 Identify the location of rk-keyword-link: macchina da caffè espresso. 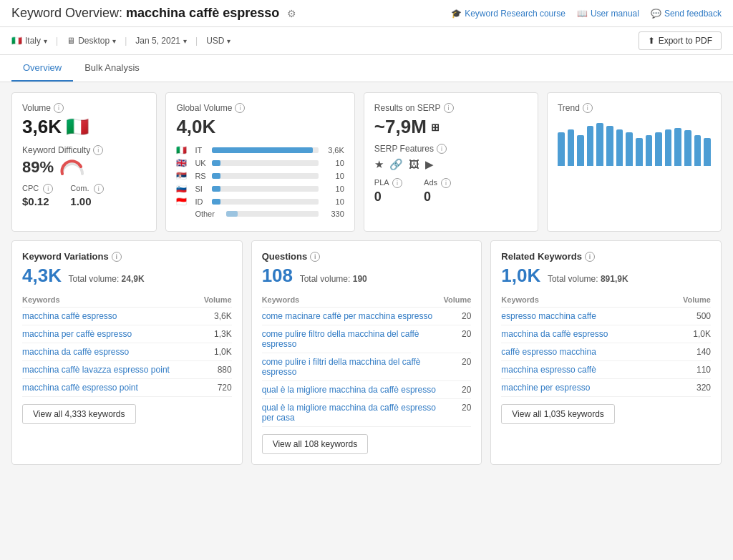
(554, 334).